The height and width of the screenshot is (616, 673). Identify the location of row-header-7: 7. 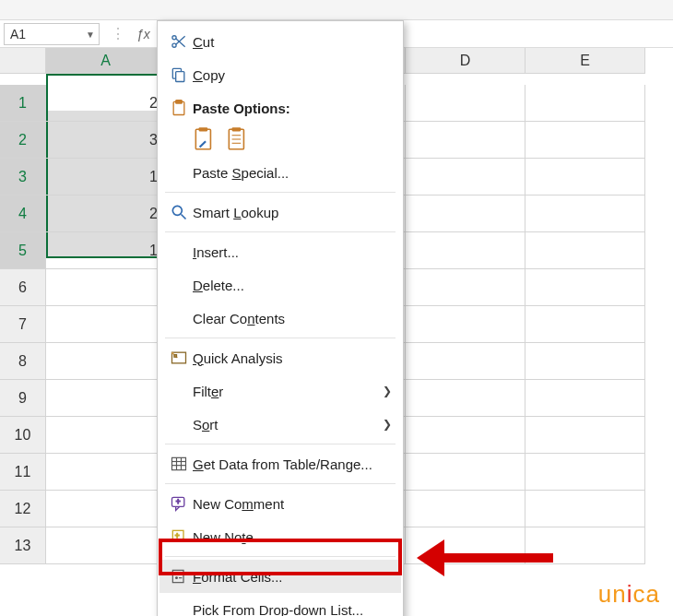
(23, 325).